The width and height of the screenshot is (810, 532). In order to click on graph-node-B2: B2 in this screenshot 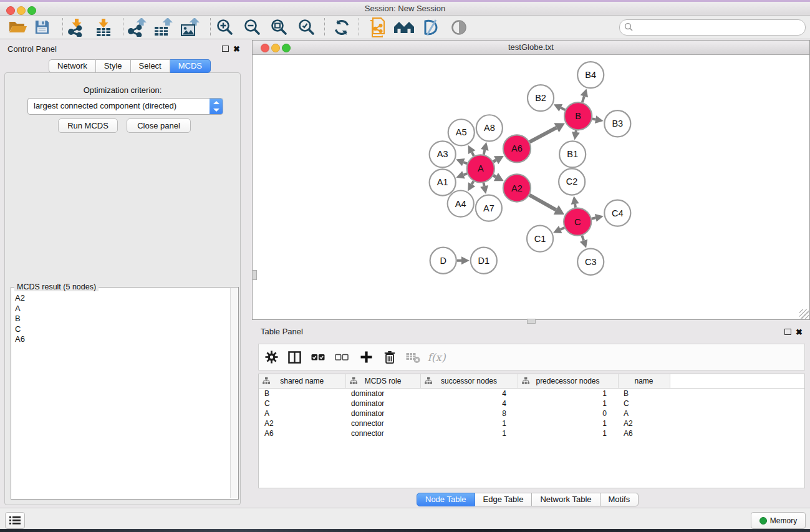, I will do `click(541, 98)`.